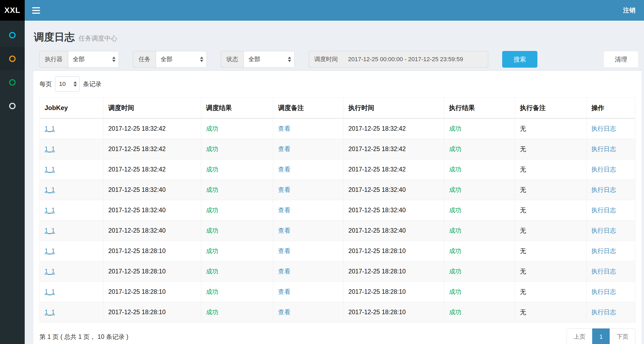 This screenshot has height=344, width=644. I want to click on logout-link: 注销, so click(629, 10).